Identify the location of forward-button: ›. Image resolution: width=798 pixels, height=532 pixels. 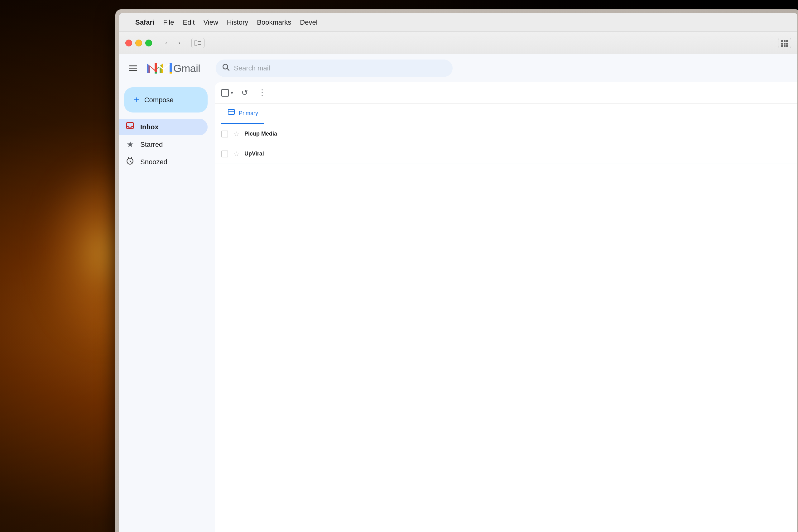
(179, 43).